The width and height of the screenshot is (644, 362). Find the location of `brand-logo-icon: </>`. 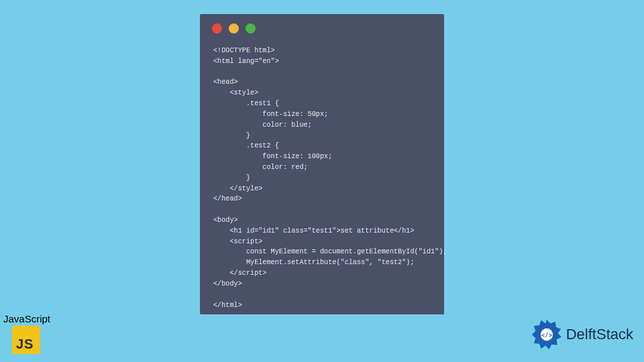

brand-logo-icon: </> is located at coordinates (547, 335).